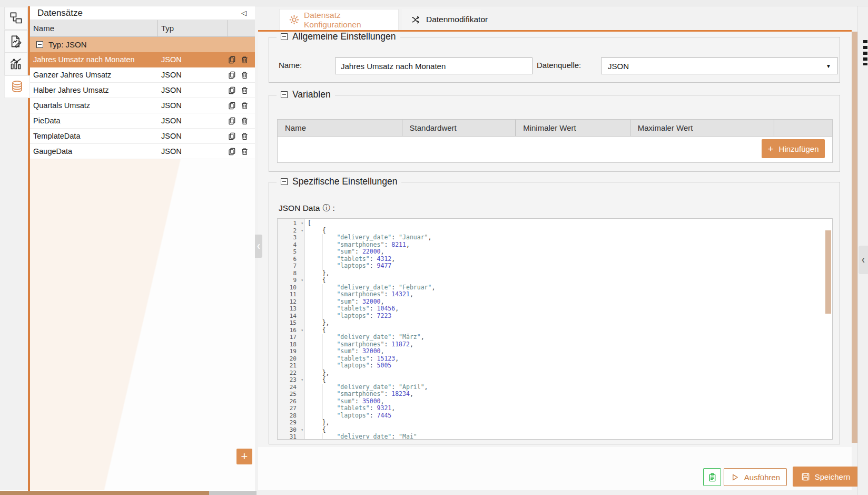 This screenshot has width=868, height=495. What do you see at coordinates (826, 477) in the screenshot?
I see `save-button: Speichern` at bounding box center [826, 477].